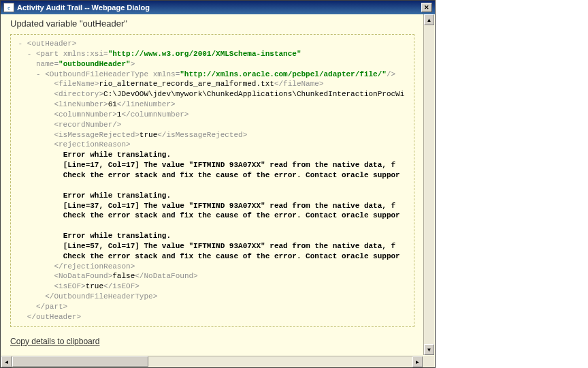  I want to click on close-button: ✕, so click(427, 7).